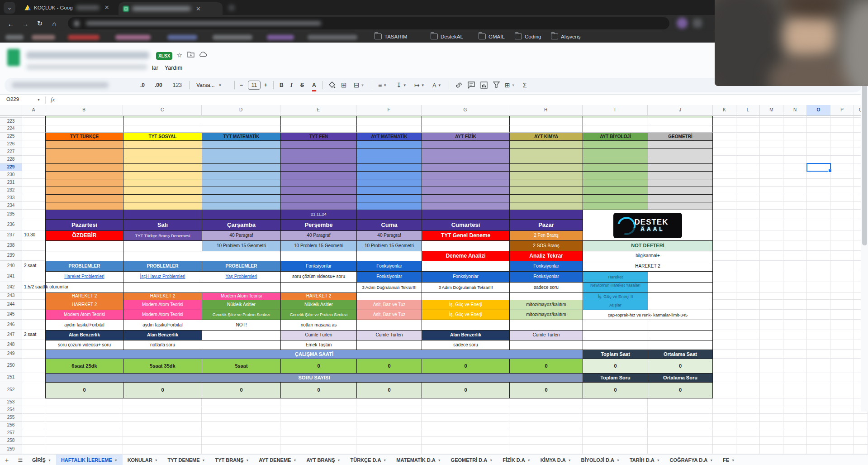 The image size is (868, 465). Describe the element at coordinates (842, 366) in the screenshot. I see `cell-P250` at that location.